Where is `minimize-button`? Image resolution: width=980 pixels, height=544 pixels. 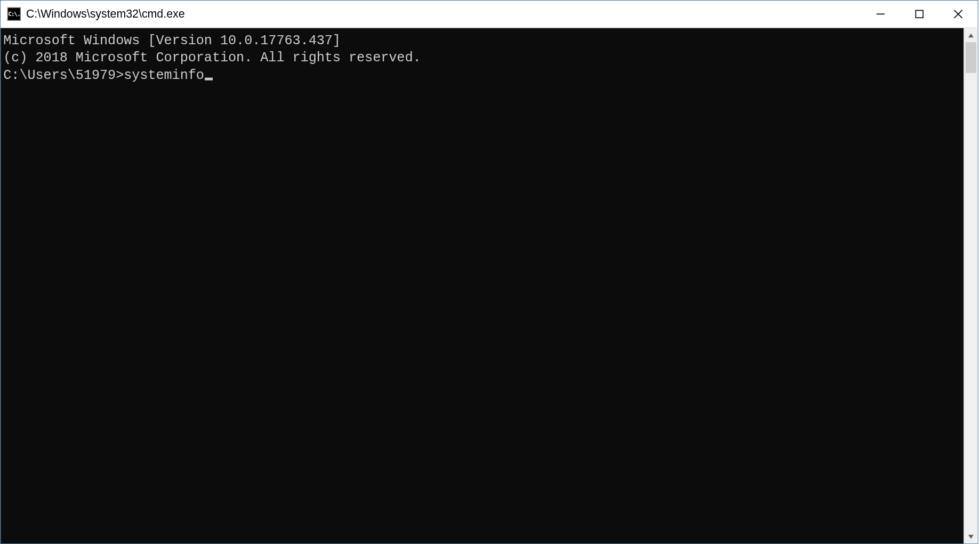 minimize-button is located at coordinates (881, 14).